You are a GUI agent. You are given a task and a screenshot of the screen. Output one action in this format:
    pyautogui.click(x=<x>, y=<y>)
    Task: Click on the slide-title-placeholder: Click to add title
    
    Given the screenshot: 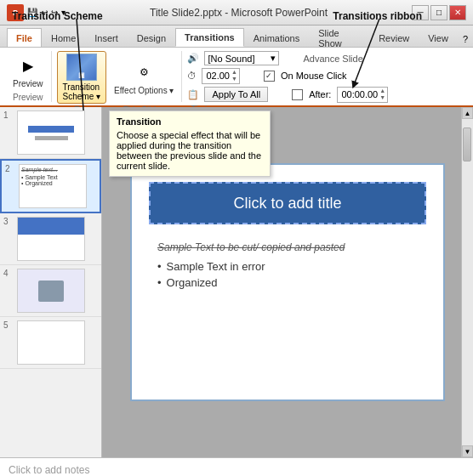 What is the action you would take?
    pyautogui.click(x=288, y=204)
    